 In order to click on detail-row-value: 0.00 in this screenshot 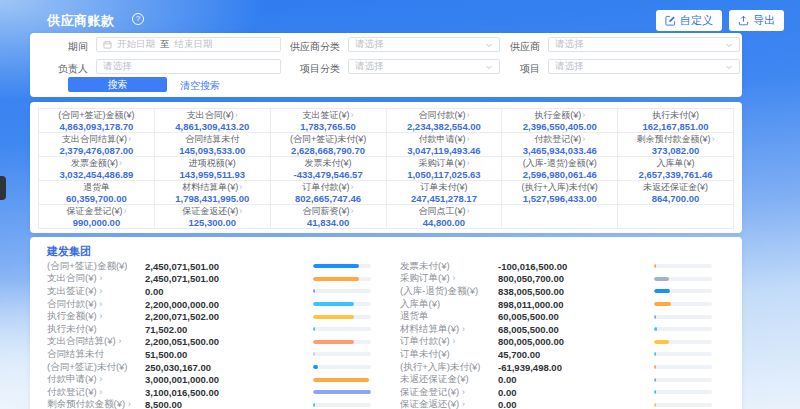, I will do `click(576, 404)`.